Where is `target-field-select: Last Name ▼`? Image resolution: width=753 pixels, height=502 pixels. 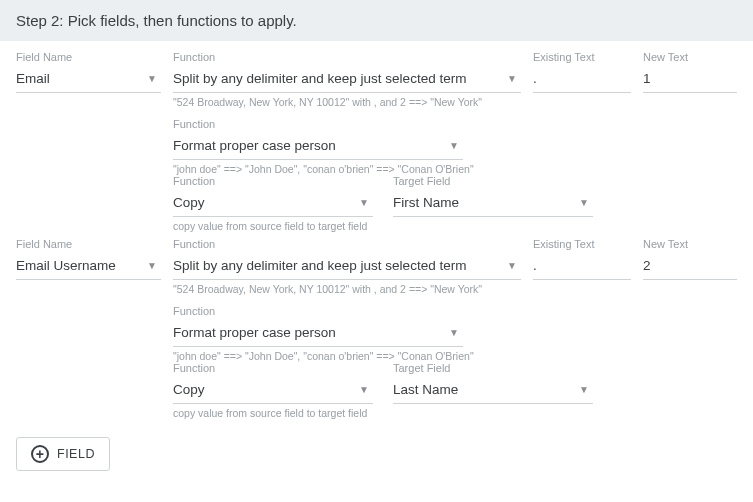
target-field-select: Last Name ▼ is located at coordinates (493, 390).